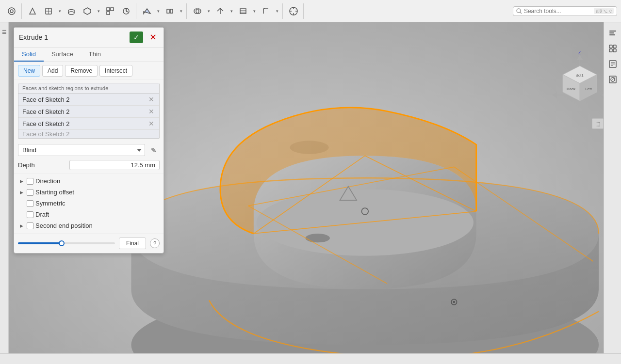 This screenshot has width=621, height=364. I want to click on edit-icon: ✎, so click(154, 150).